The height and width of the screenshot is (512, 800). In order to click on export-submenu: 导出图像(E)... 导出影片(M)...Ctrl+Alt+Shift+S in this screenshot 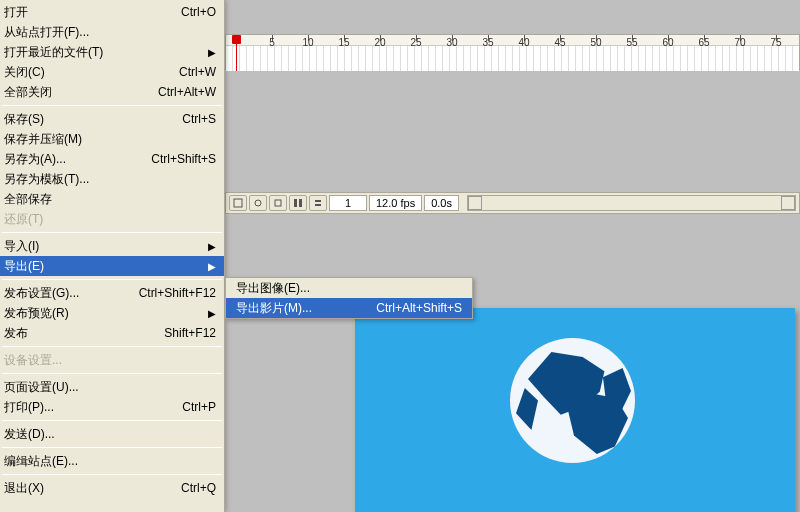, I will do `click(349, 298)`.